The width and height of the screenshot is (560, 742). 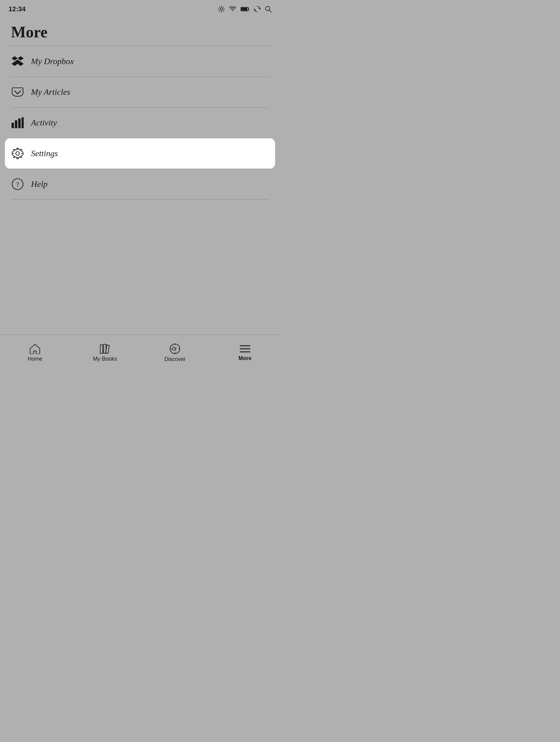 I want to click on nav-item-more: More, so click(x=245, y=353).